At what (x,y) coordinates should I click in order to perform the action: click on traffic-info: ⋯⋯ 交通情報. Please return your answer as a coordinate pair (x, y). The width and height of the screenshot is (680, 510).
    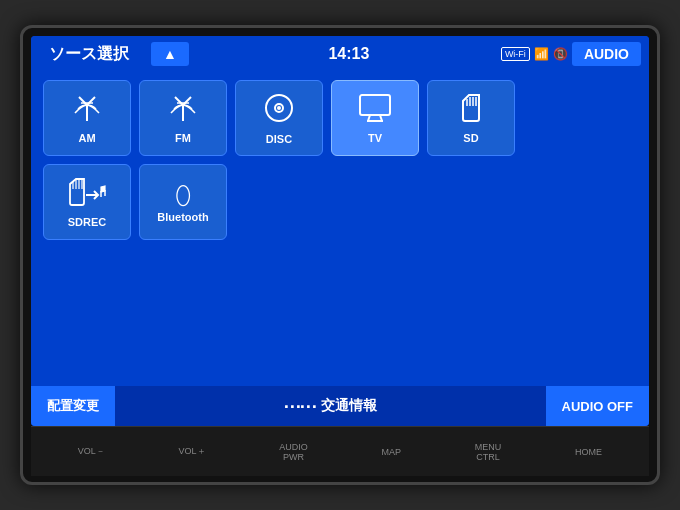
    Looking at the image, I should click on (330, 406).